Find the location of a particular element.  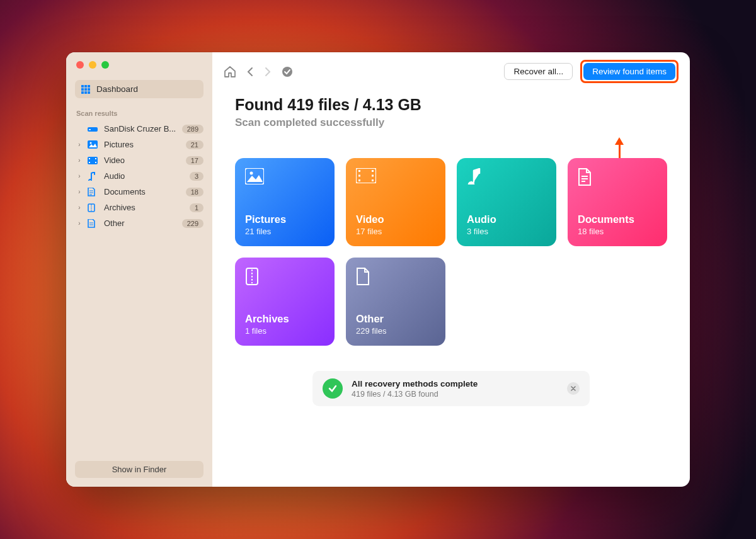

sidebar-device: SanDisk Cruzer B... 289 is located at coordinates (139, 128).